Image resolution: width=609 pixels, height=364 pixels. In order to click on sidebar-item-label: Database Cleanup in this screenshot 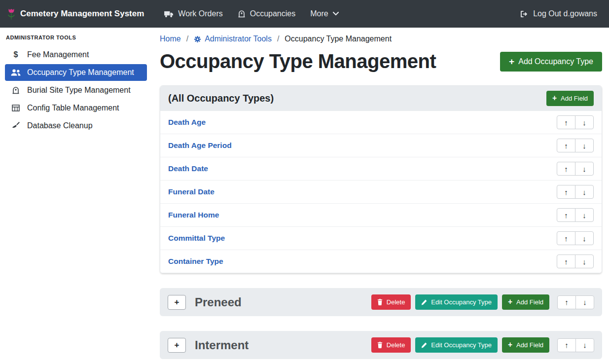, I will do `click(60, 126)`.